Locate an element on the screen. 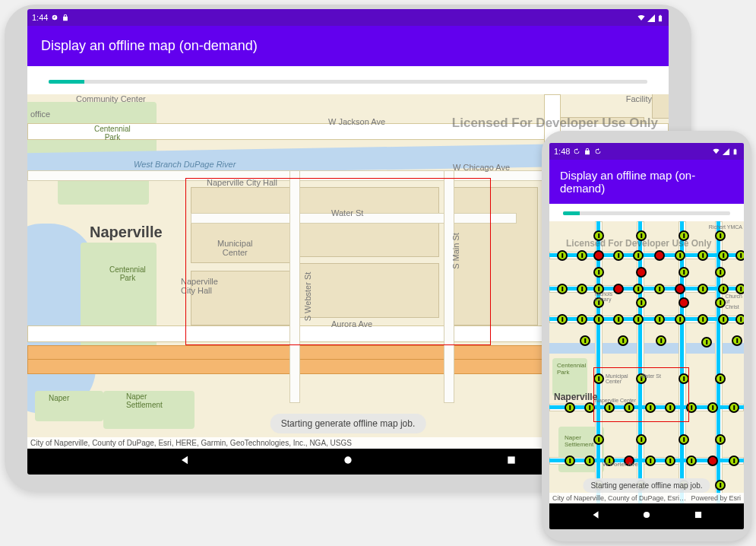 The image size is (756, 546). status-time: 1:48 is located at coordinates (562, 151).